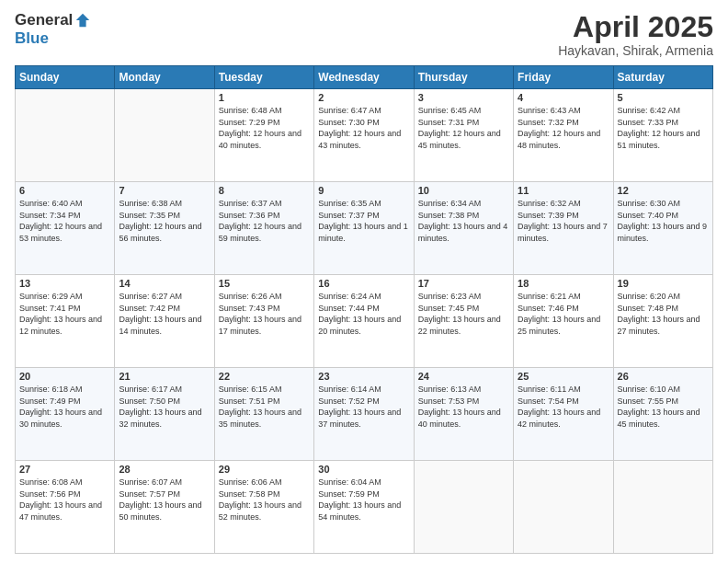 The image size is (728, 563). Describe the element at coordinates (83, 20) in the screenshot. I see `logo-icon` at that location.